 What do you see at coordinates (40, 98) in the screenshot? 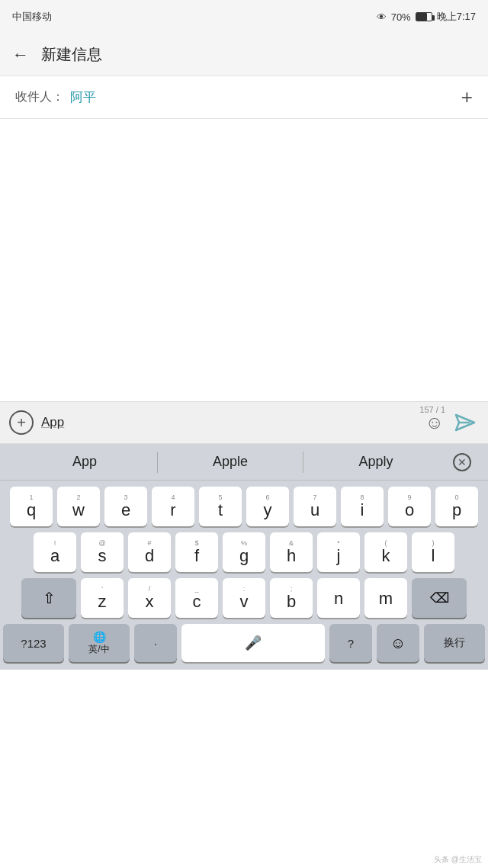
I see `recipient-label: 收件人：` at bounding box center [40, 98].